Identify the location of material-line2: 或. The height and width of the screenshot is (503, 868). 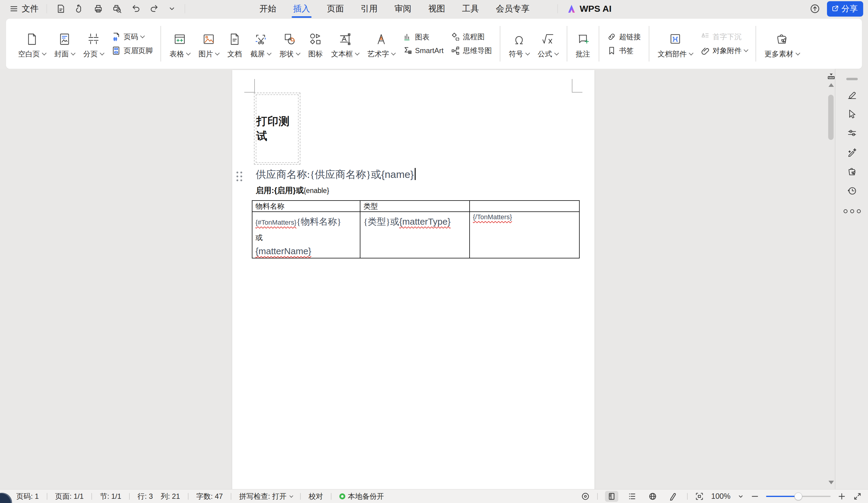
(308, 238).